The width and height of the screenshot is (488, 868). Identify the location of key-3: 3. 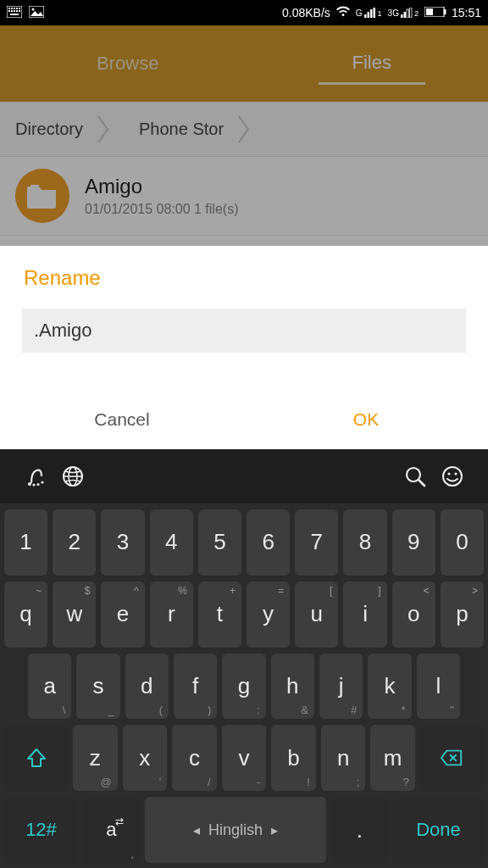
(122, 542).